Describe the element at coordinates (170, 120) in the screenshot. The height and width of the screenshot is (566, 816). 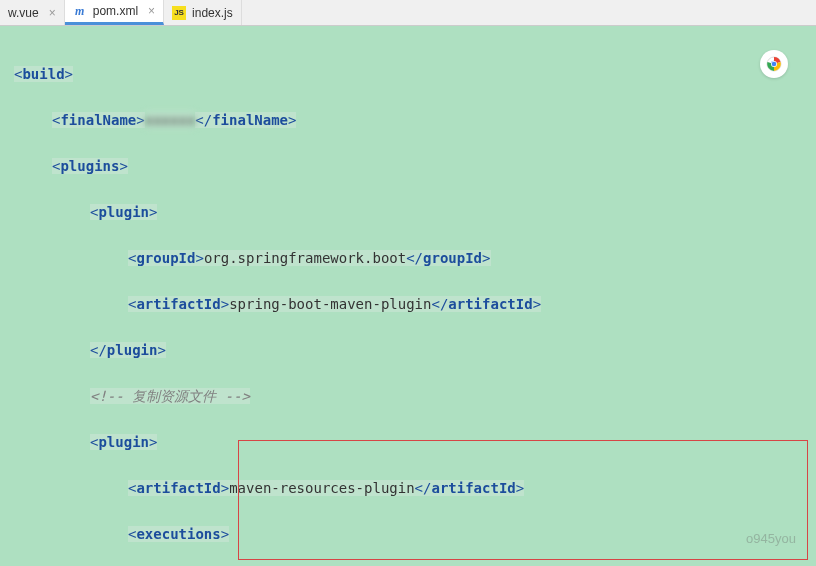
I see `final-name-value: xxxxxx` at that location.